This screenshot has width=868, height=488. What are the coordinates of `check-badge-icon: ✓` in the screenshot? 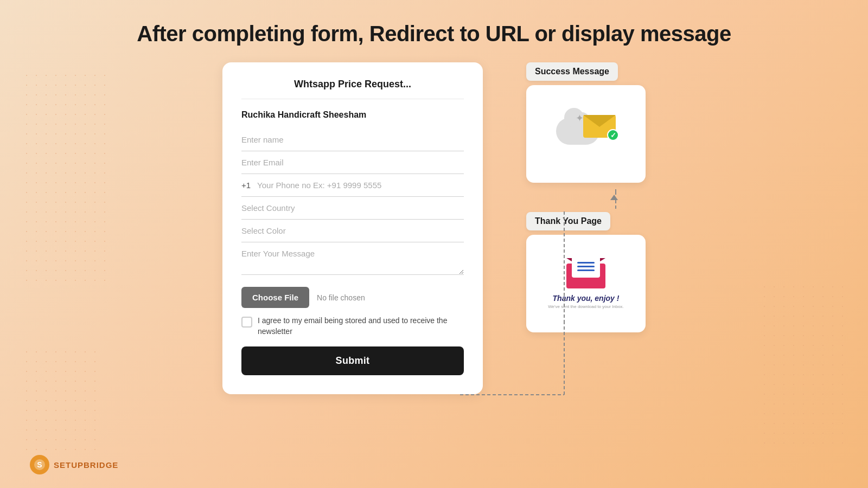 It's located at (613, 135).